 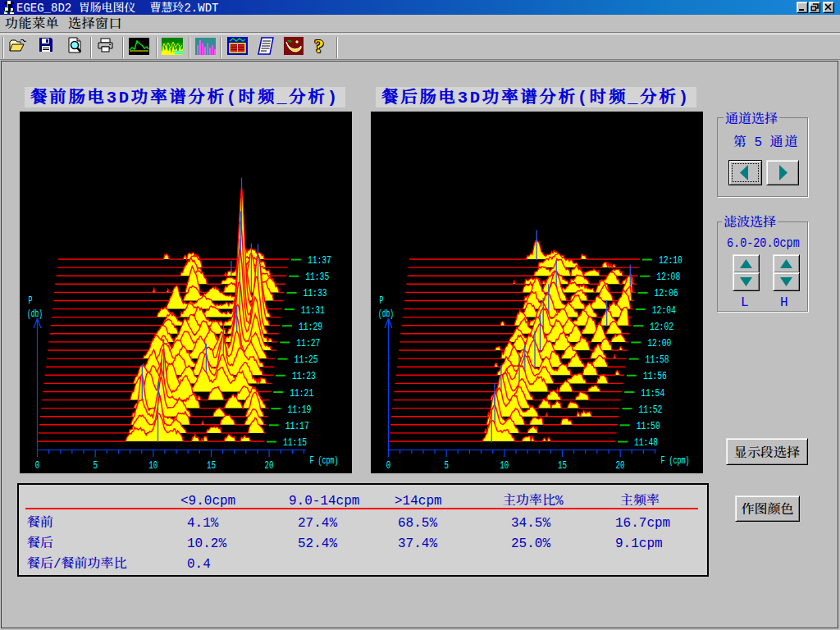 I want to click on svg-text: 11:15, so click(x=295, y=443).